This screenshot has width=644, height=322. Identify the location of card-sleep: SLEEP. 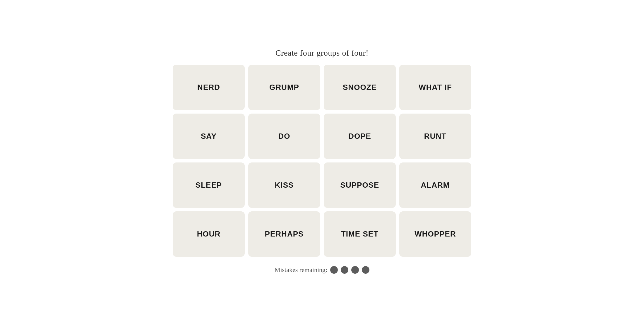
(209, 185).